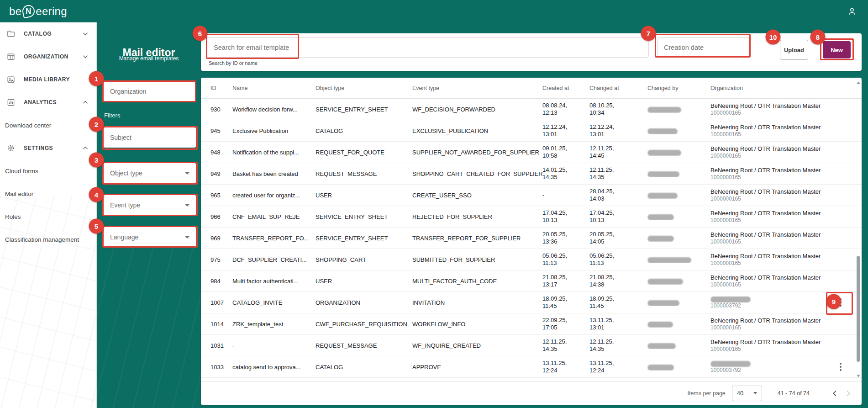  I want to click on sidebar-item-label: ORGANIZATION, so click(52, 57).